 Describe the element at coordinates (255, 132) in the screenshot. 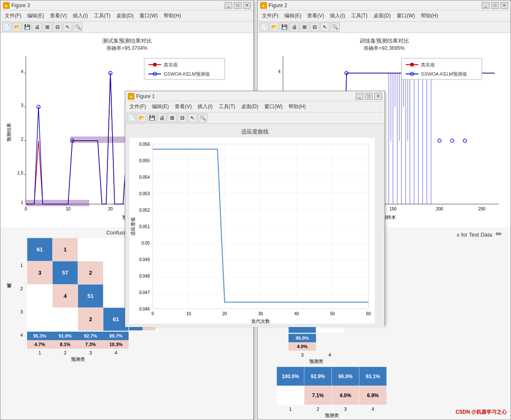

I see `fig1-chart-title: 适应度曲线` at that location.